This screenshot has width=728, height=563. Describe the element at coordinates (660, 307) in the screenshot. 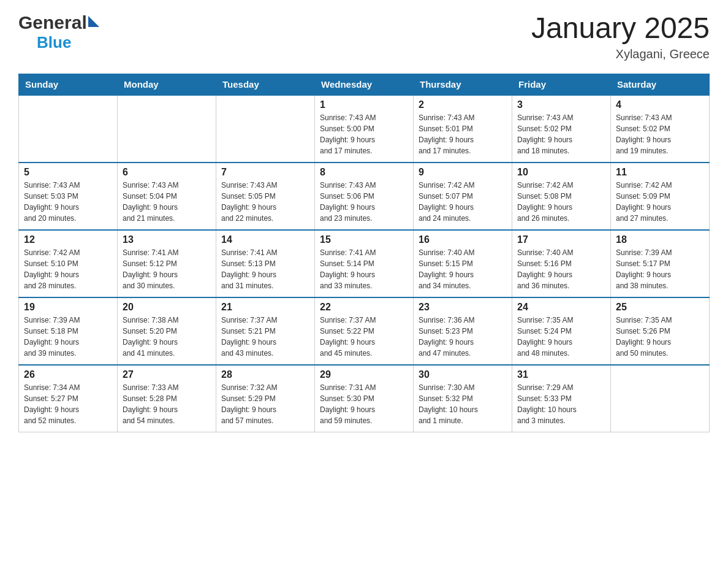

I see `day-number: 25` at that location.